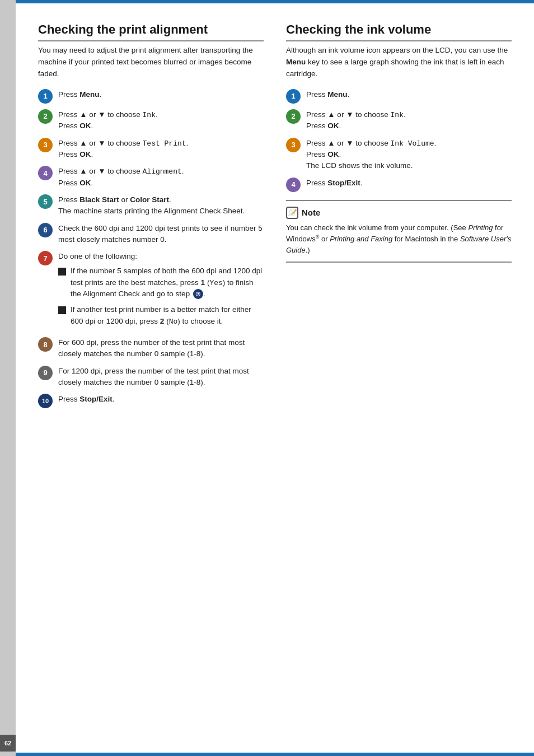  What do you see at coordinates (86, 399) in the screenshot?
I see `step-content-10: Press Stop/Exit.` at bounding box center [86, 399].